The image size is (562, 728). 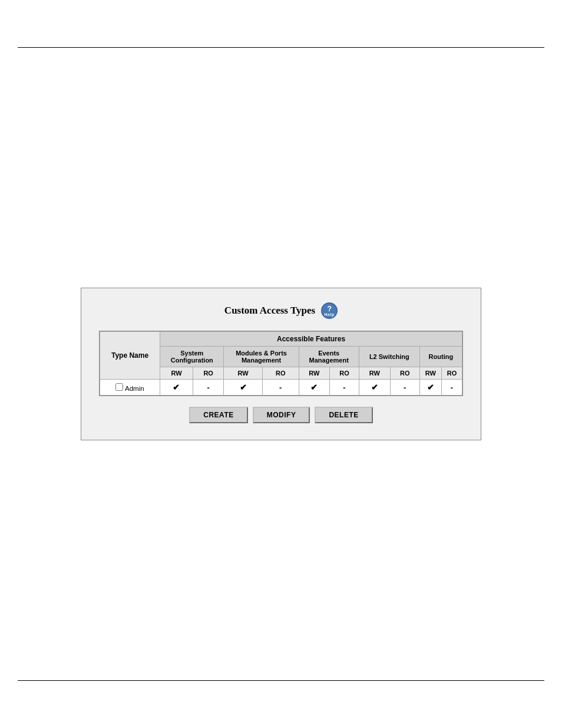 I want to click on access-types-table: Type Name Accessible Features SystemConf…, so click(x=281, y=363).